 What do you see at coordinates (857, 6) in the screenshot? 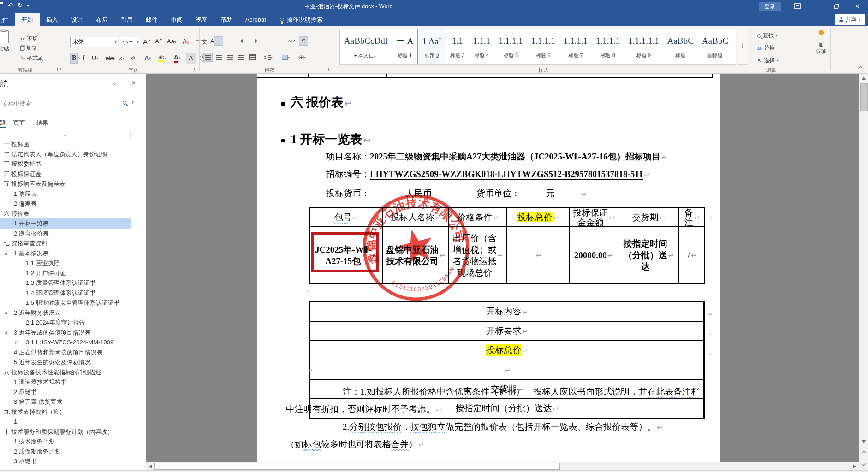
I see `close-button: ×` at bounding box center [857, 6].